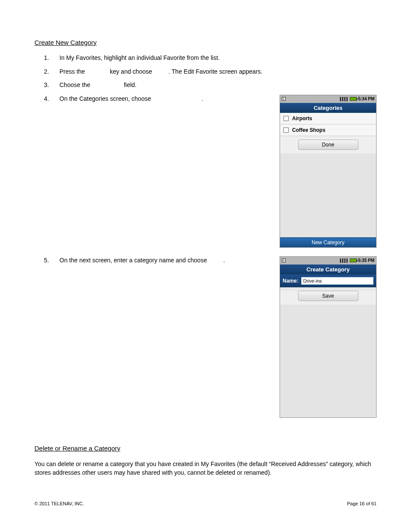  What do you see at coordinates (131, 99) in the screenshot?
I see `step-text: On the Categories screen, choose .` at bounding box center [131, 99].